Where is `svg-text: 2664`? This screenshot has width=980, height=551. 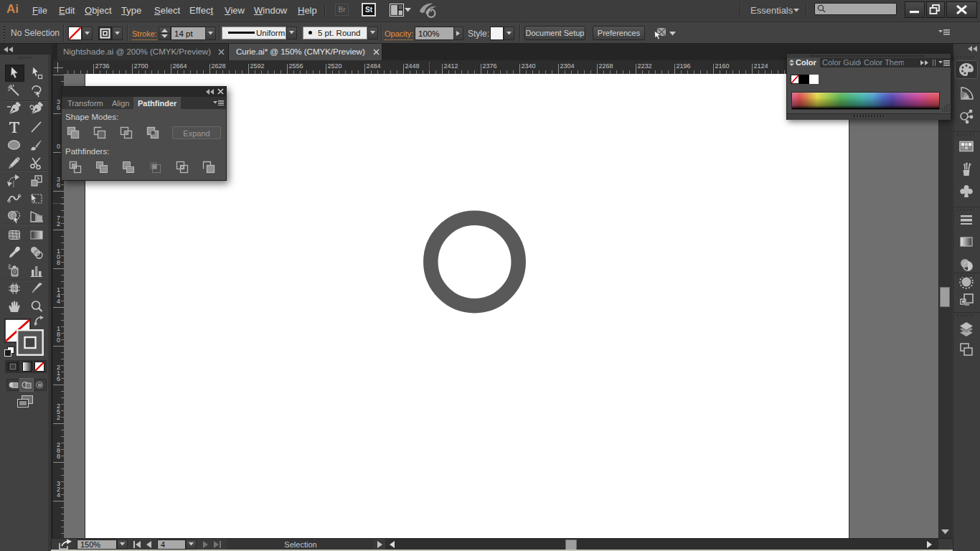
svg-text: 2664 is located at coordinates (180, 66).